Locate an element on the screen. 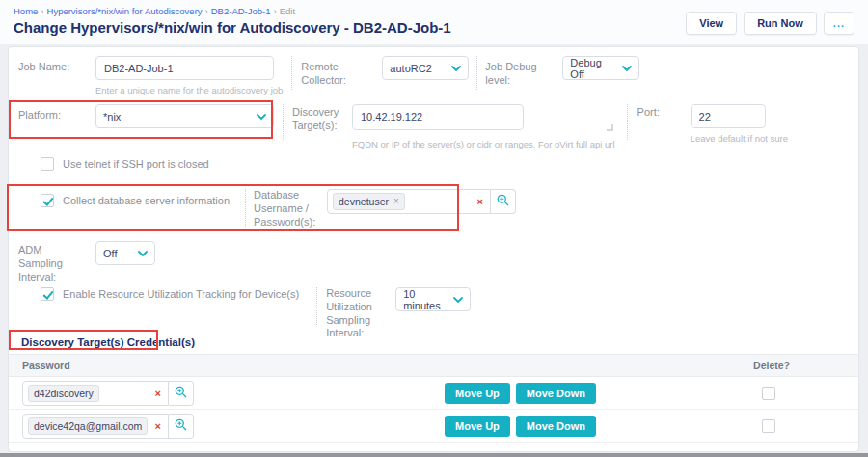 This screenshot has width=868, height=457. db-credentials-input: devnetuser × × is located at coordinates (409, 202).